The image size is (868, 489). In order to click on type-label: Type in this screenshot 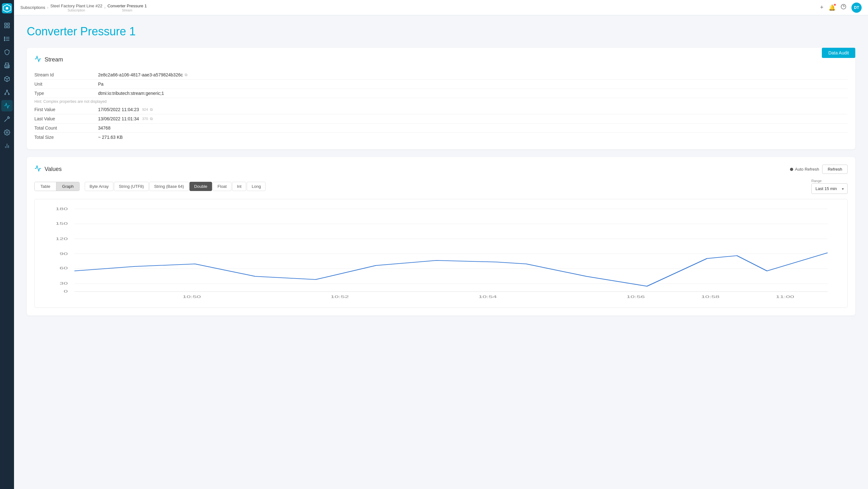, I will do `click(66, 93)`.